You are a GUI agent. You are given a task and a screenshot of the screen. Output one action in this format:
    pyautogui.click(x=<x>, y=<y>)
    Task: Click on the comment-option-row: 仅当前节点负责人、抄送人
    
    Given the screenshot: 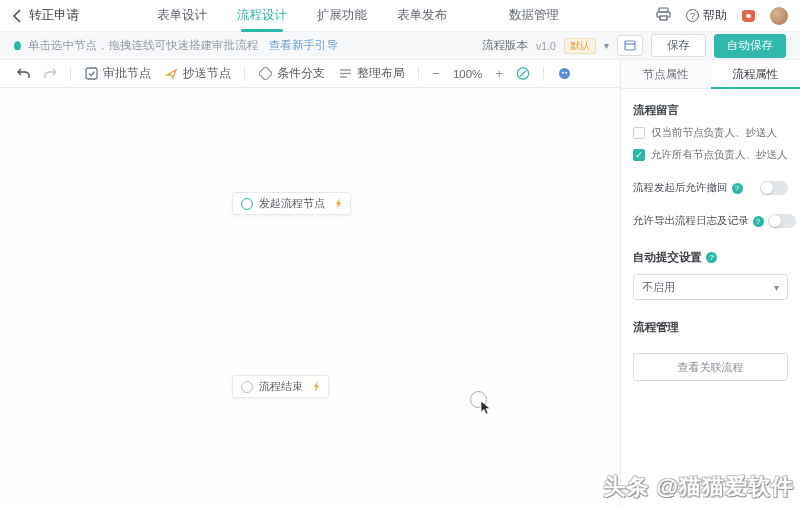 What is the action you would take?
    pyautogui.click(x=710, y=133)
    